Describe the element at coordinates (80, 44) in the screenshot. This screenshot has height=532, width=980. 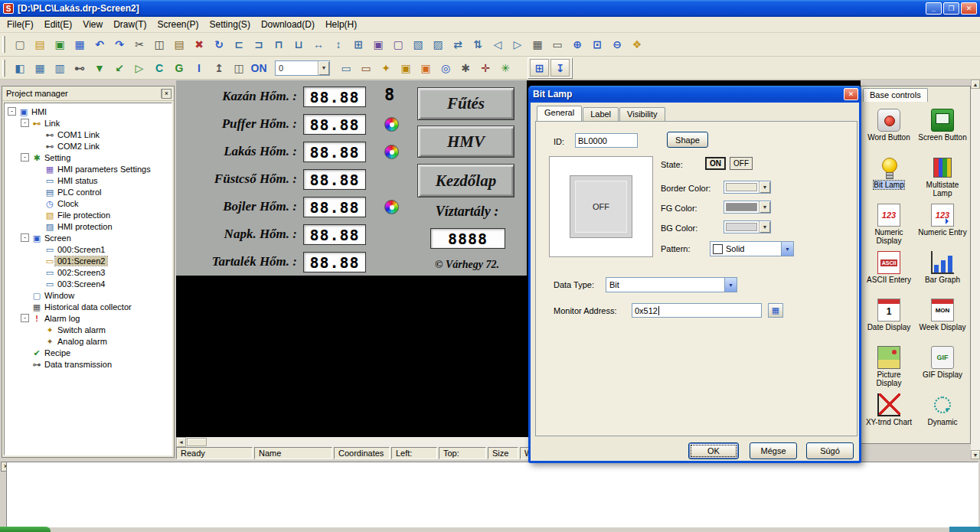
I see `save-icon: ▦` at that location.